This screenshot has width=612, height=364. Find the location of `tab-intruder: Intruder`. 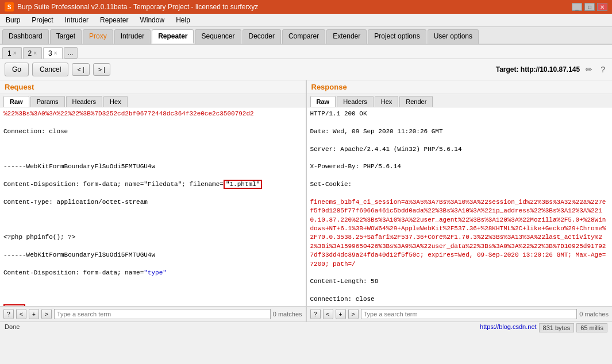

tab-intruder: Intruder is located at coordinates (132, 37).